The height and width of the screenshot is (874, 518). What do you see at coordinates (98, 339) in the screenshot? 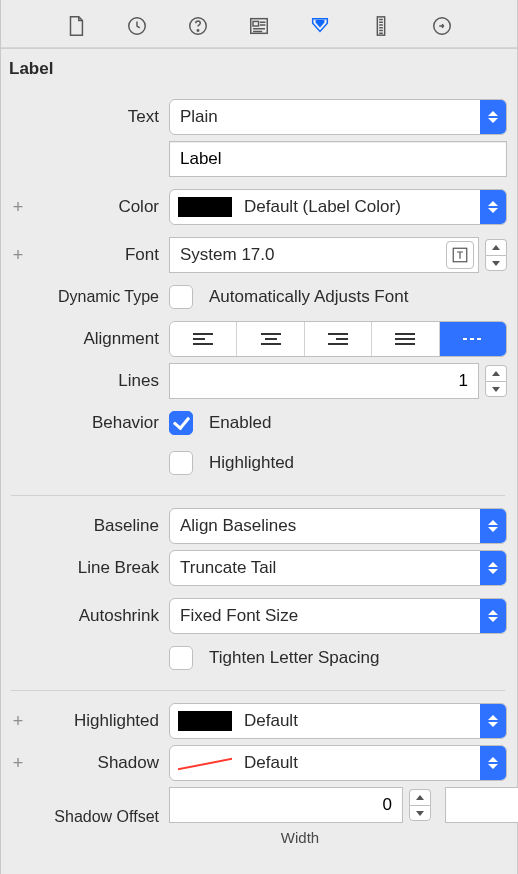
I see `alignment-label: Alignment` at bounding box center [98, 339].